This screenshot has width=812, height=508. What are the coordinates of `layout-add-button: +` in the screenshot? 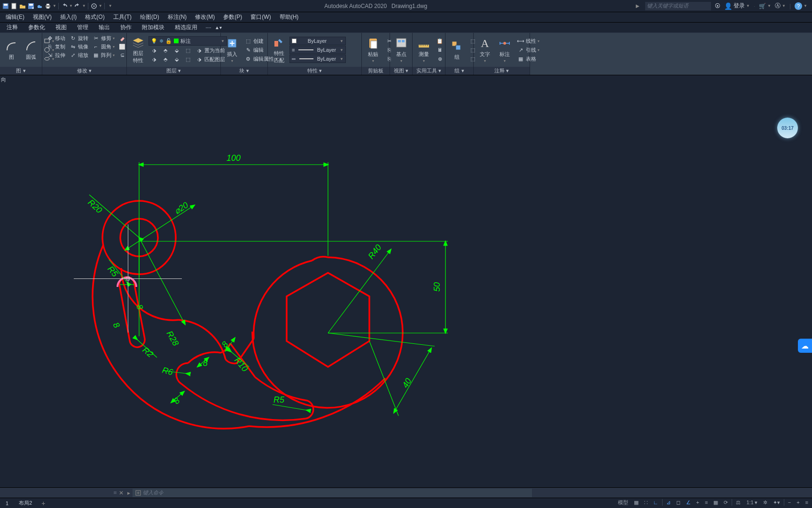 It's located at (43, 503).